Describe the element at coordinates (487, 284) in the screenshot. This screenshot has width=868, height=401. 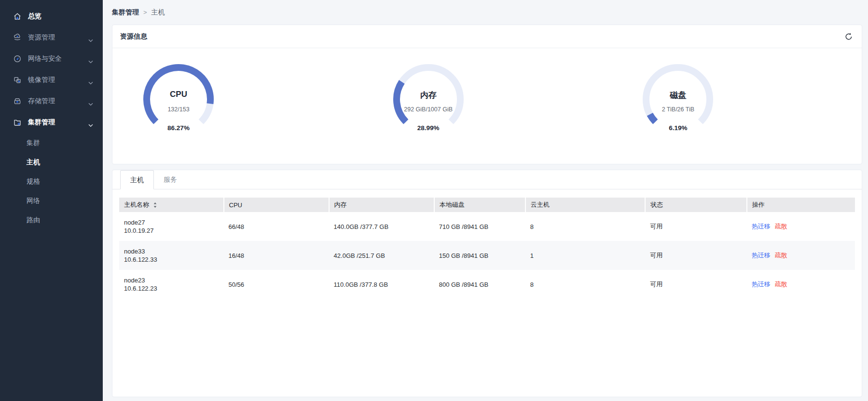
I see `table-row: node2310.6.122.23 50/56 110.0GB /377.8 G…` at that location.